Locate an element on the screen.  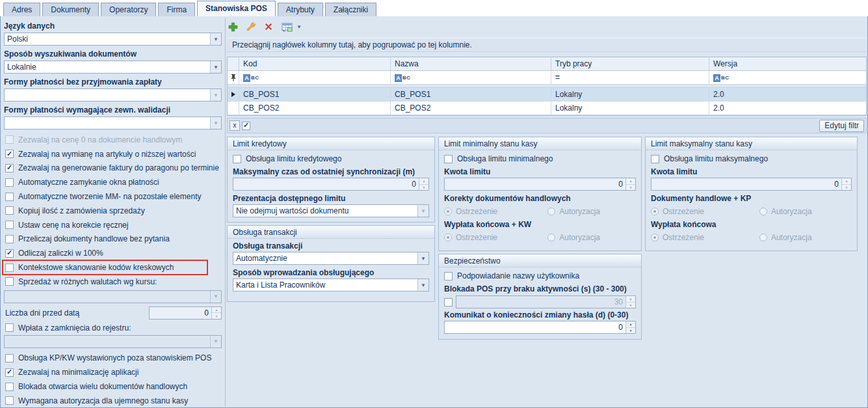
checkbox-credit-limit: Obsługa limitu kredytowego is located at coordinates (331, 159).